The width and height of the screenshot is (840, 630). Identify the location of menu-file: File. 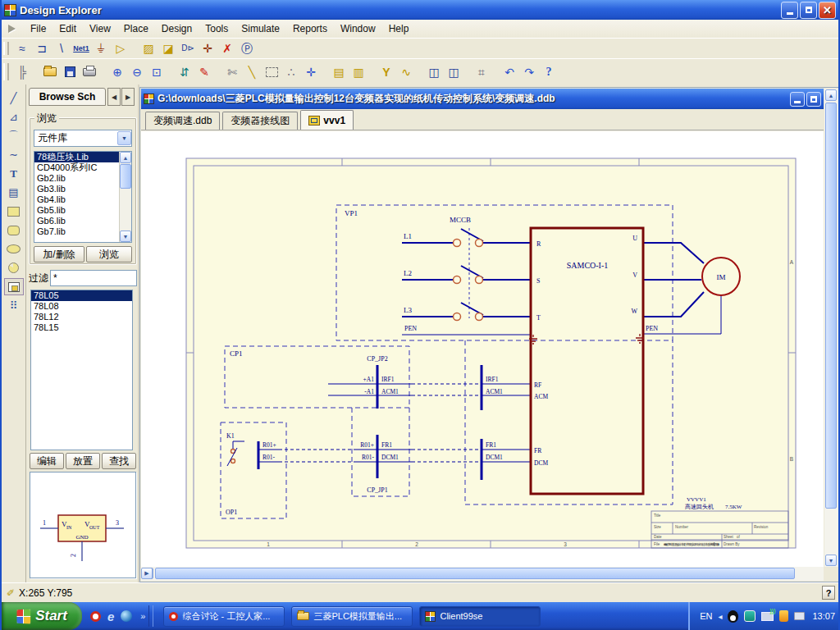
(38, 29).